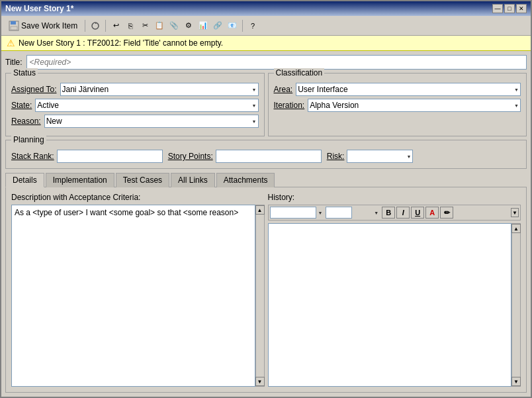 This screenshot has width=532, height=398. What do you see at coordinates (260, 295) in the screenshot?
I see `description-scrollbar: ▲ ▼` at bounding box center [260, 295].